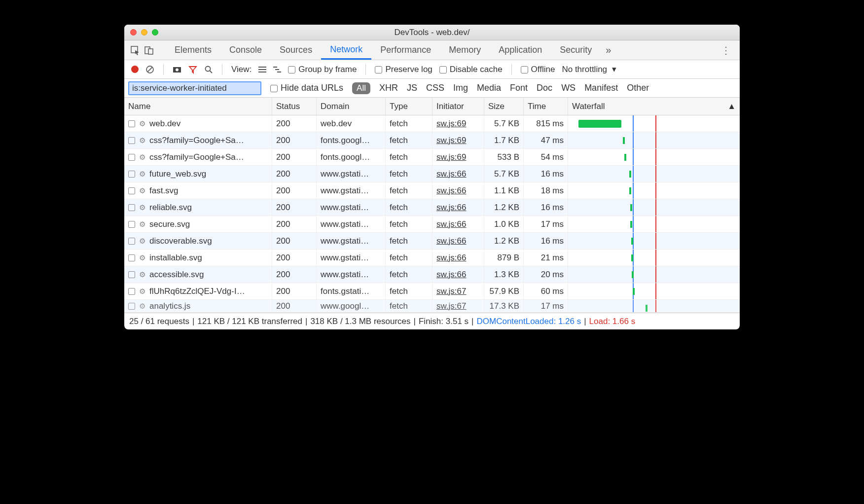 This screenshot has height=504, width=864. I want to click on large-rows-icon, so click(262, 70).